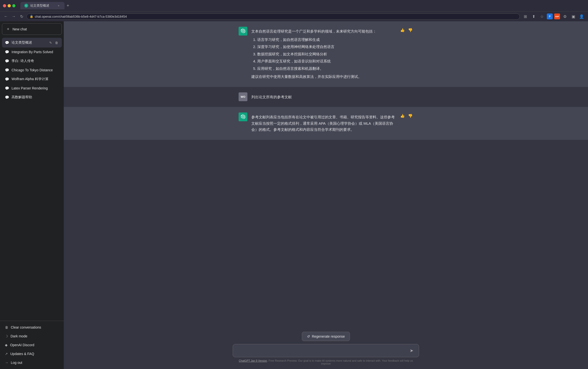 This screenshot has width=588, height=369. Describe the element at coordinates (553, 16) in the screenshot. I see `toolbar-icons: ⊞ ⬆ ☆ P ABP ⚙ ▣ 👤` at that location.